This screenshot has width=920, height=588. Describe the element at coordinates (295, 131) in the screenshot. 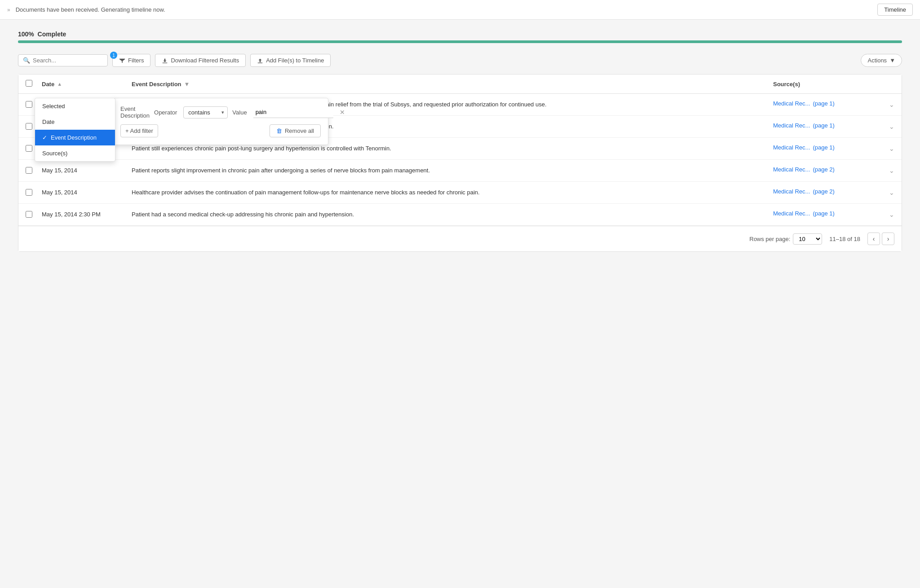

I see `remove-all-button: 🗑 Remove all` at that location.